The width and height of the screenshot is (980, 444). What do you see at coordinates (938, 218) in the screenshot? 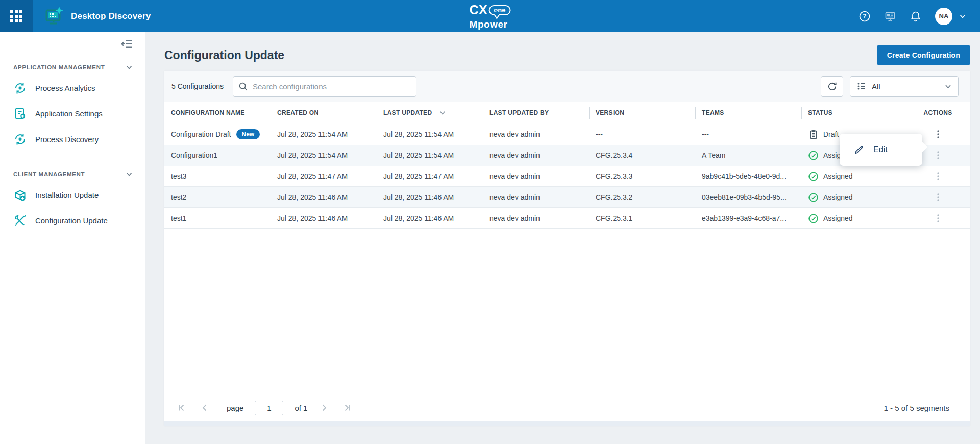
I see `cell-actions` at bounding box center [938, 218].